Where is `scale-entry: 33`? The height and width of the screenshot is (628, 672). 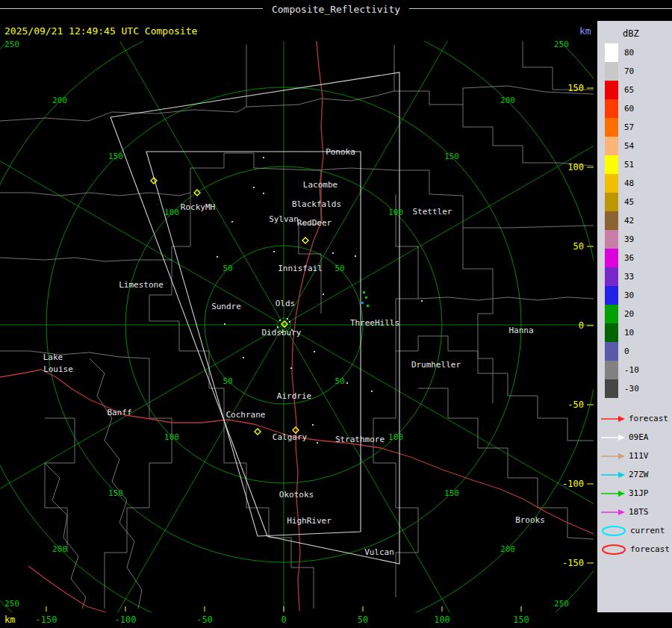 scale-entry: 33 is located at coordinates (622, 276).